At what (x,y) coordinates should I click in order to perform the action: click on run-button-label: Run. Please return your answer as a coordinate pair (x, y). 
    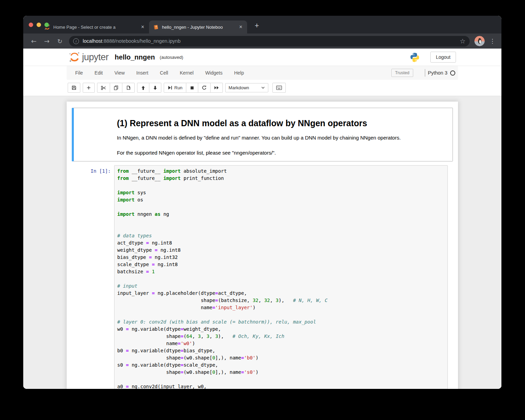
    Looking at the image, I should click on (178, 88).